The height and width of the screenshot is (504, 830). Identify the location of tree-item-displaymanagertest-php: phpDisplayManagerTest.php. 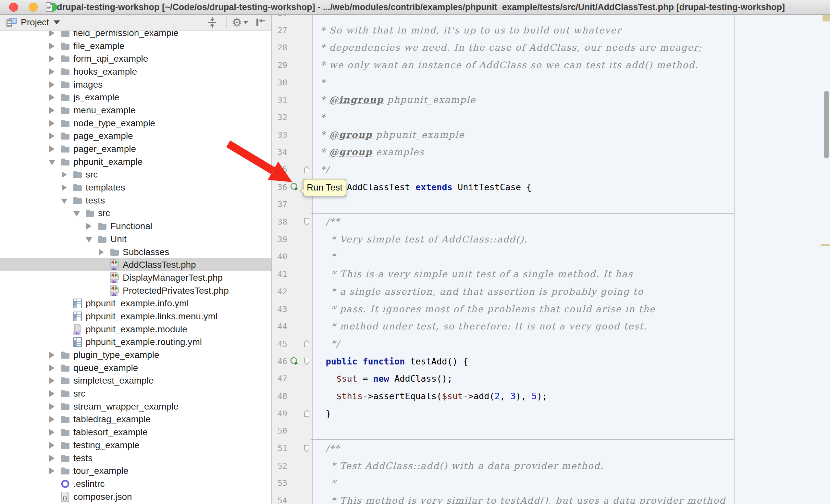
(136, 278).